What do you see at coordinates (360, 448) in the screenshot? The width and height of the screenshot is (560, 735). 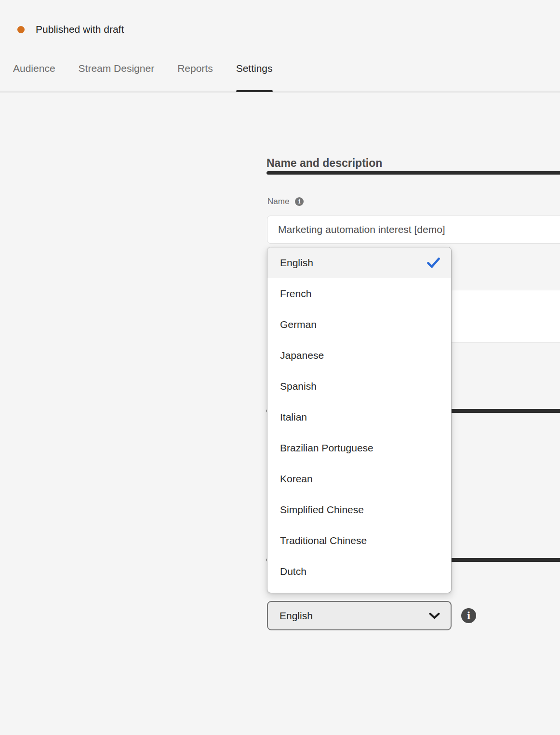 I see `dropdown-option-brazilian-portuguese: Brazilian Portuguese` at bounding box center [360, 448].